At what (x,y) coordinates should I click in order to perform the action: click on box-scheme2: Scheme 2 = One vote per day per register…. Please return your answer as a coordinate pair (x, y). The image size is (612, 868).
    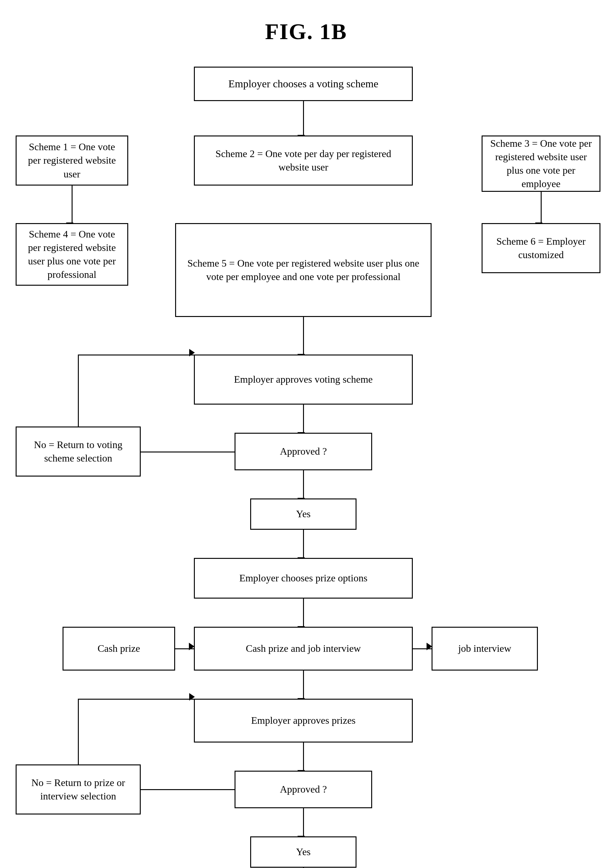
    Looking at the image, I should click on (303, 160).